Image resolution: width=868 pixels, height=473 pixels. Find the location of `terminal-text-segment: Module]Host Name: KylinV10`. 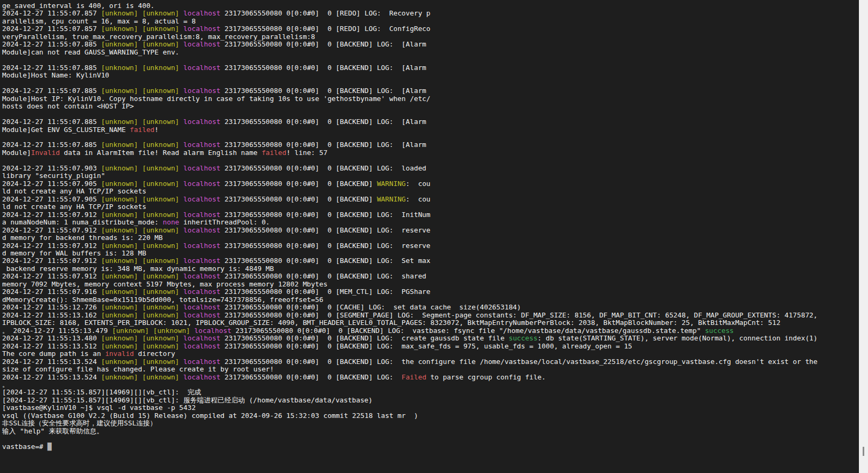

terminal-text-segment: Module]Host Name: KylinV10 is located at coordinates (56, 75).